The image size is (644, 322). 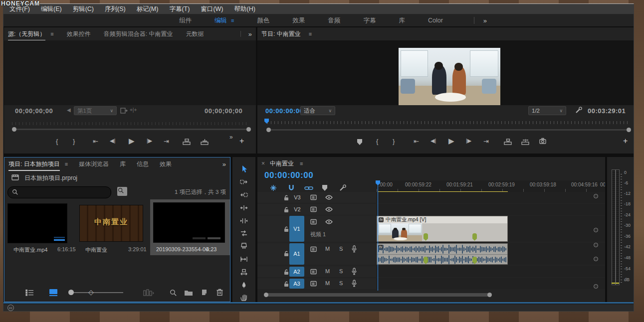 What do you see at coordinates (189, 293) in the screenshot?
I see `new-bin-button` at bounding box center [189, 293].